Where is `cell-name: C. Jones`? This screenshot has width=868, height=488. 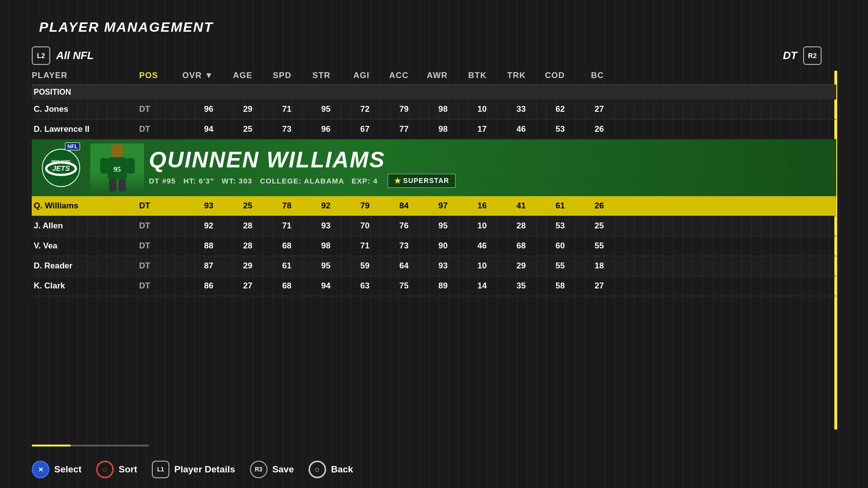 cell-name: C. Jones is located at coordinates (85, 109).